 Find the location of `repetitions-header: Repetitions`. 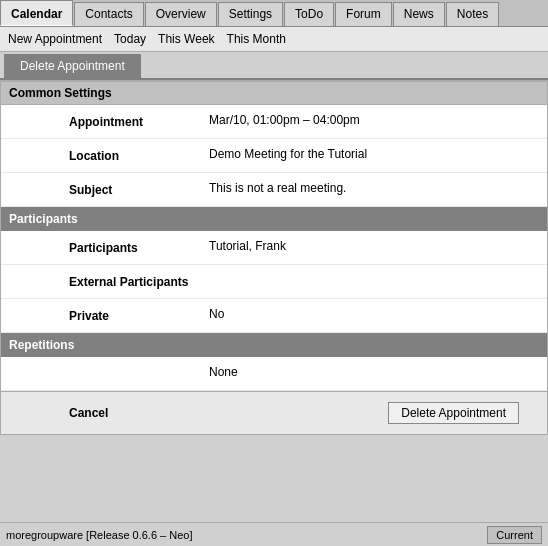

repetitions-header: Repetitions is located at coordinates (274, 345).